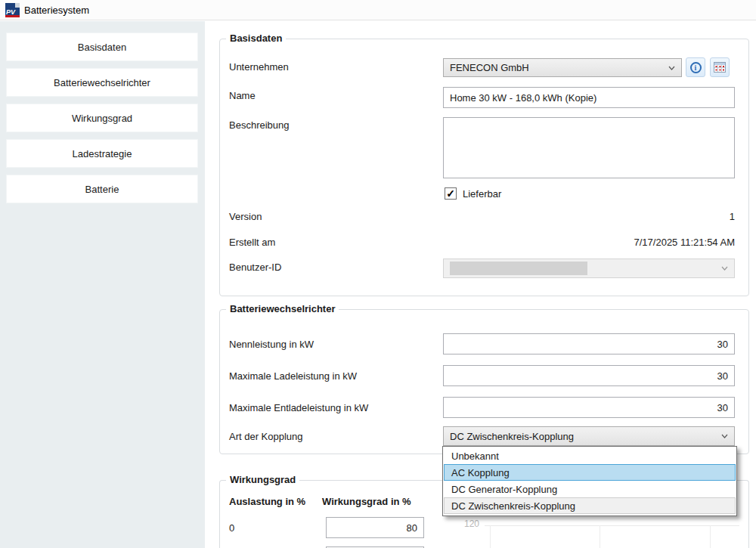 This screenshot has height=548, width=756. Describe the element at coordinates (589, 436) in the screenshot. I see `art-der-kopplung-combobox: DC Zwischenkreis-Kopplung` at that location.